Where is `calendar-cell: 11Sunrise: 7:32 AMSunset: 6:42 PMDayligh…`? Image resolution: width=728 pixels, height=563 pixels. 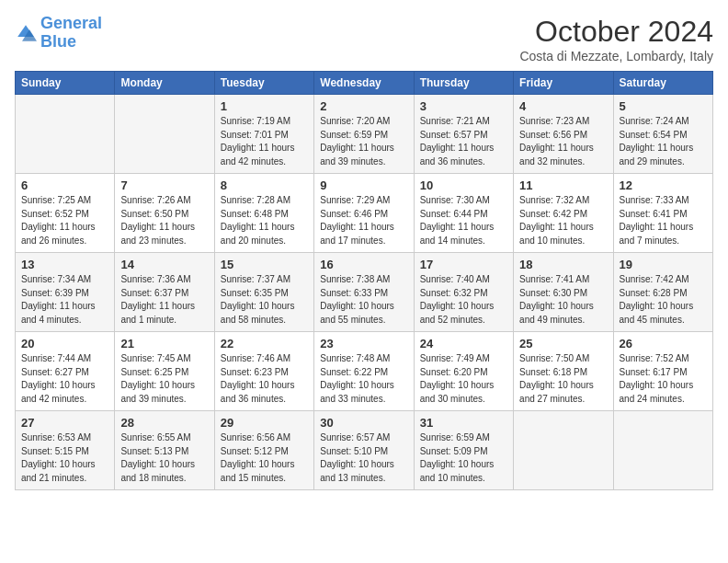
calendar-cell: 11Sunrise: 7:32 AMSunset: 6:42 PMDayligh… is located at coordinates (563, 213).